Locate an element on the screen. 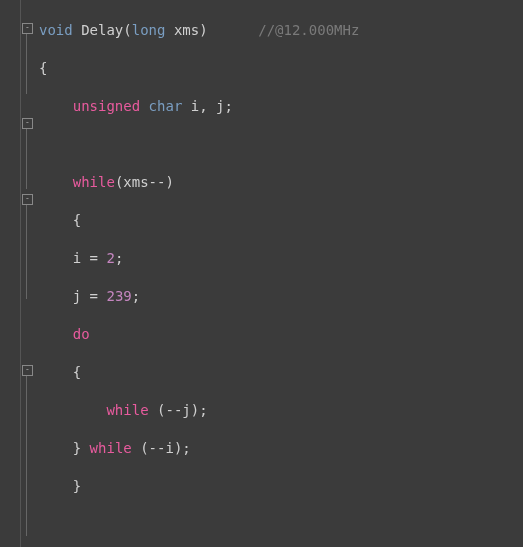 This screenshot has width=523, height=547. code-line: i = 2; is located at coordinates (281, 258).